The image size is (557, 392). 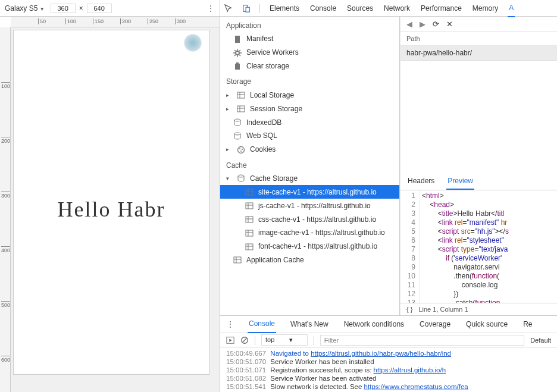 What do you see at coordinates (389, 340) in the screenshot?
I see `console-filter-bar: top ▾ Filter Default` at bounding box center [389, 340].